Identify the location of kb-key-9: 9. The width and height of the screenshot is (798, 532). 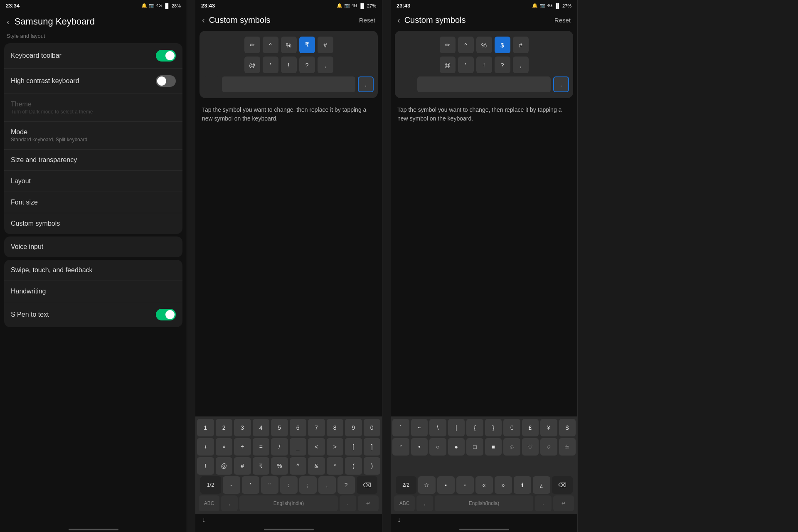
(353, 428).